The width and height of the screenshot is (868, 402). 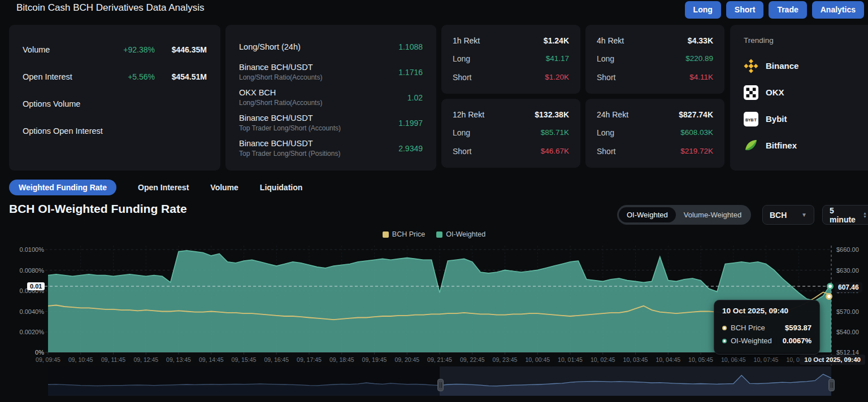 I want to click on y-axis-left-label: 0.0020%, so click(x=27, y=332).